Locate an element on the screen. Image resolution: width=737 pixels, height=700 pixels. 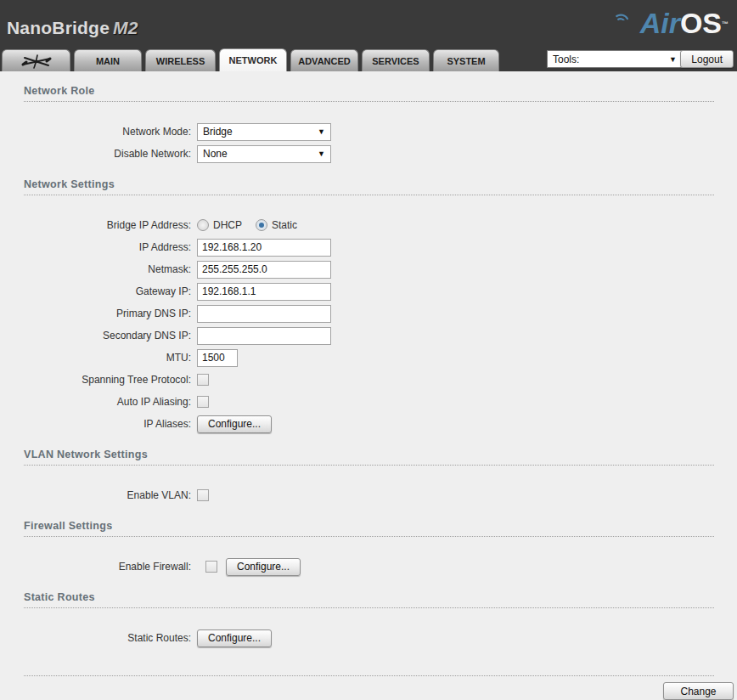
section-title-network-settings: Network Settings is located at coordinates (368, 187).